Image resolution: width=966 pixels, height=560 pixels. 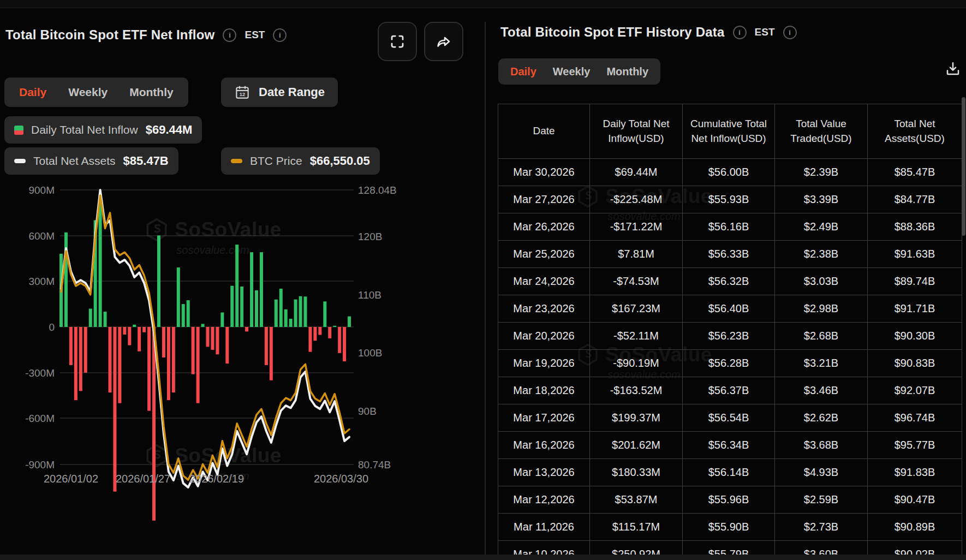 I want to click on tab-monthly: Monthly, so click(x=628, y=72).